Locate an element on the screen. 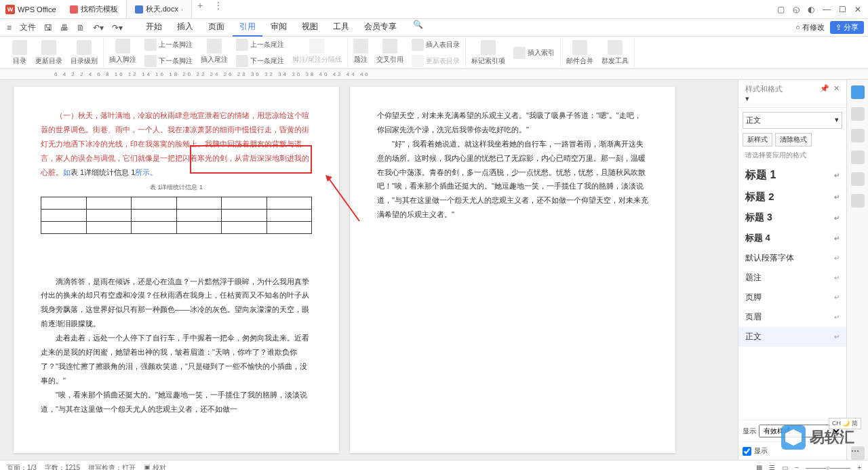  next-footnote-button: 下一条脚注 is located at coordinates (168, 61).